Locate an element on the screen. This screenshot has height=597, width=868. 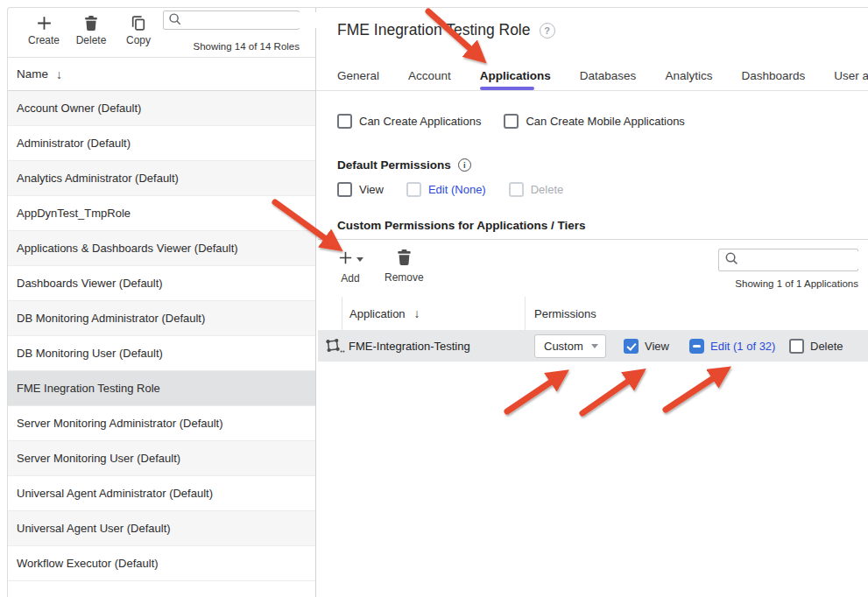
create-label: Create is located at coordinates (44, 40).